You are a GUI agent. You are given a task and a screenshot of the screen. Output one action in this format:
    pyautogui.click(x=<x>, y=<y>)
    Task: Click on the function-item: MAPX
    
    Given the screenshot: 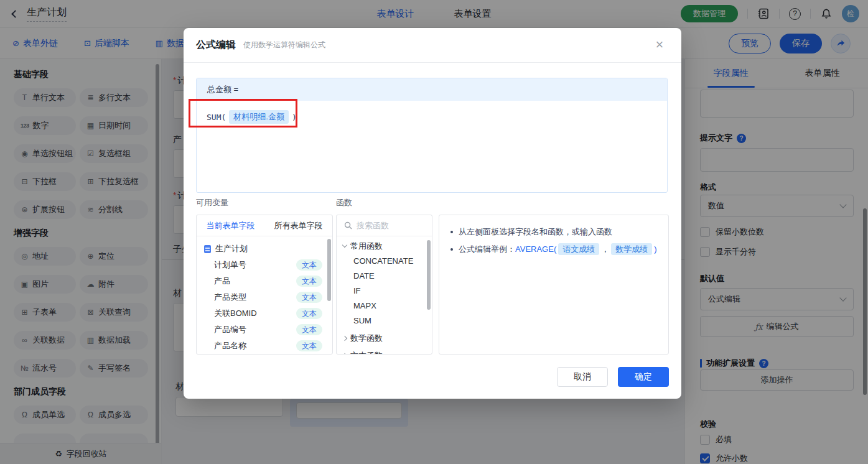 What is the action you would take?
    pyautogui.click(x=385, y=306)
    